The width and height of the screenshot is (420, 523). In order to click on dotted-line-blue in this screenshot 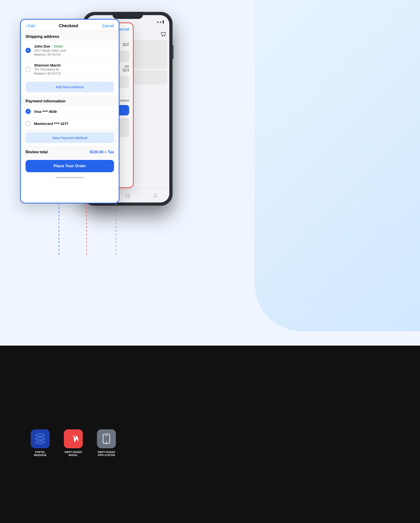, I will do `click(59, 229)`.